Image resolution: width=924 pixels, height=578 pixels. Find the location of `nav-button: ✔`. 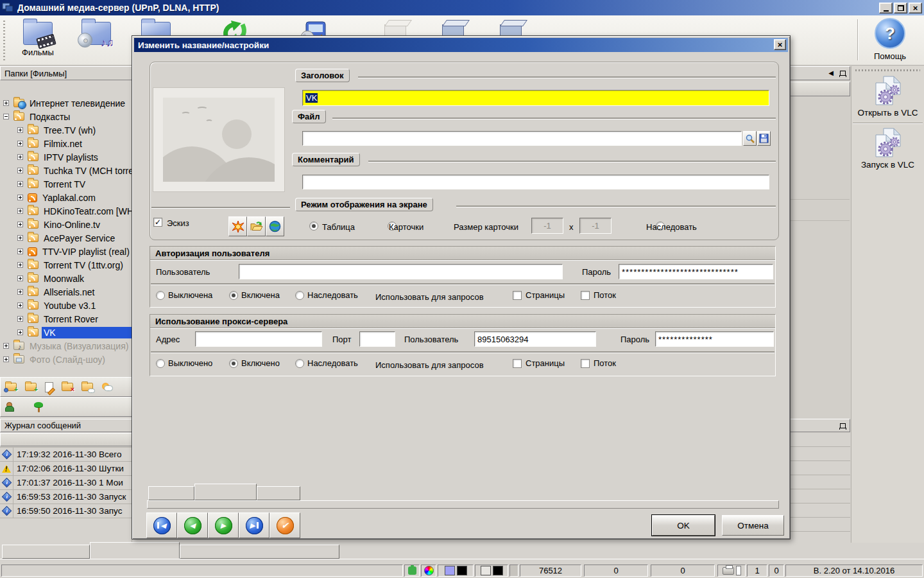

nav-button: ✔ is located at coordinates (285, 525).